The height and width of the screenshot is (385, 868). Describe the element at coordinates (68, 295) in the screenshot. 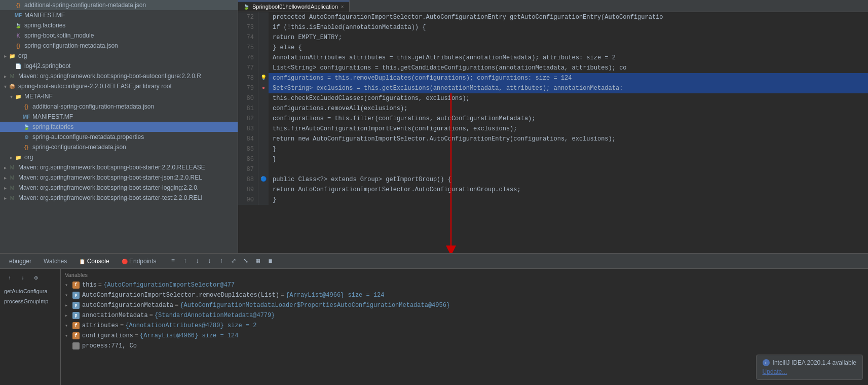

I see `var-expand-icon: ▾` at that location.